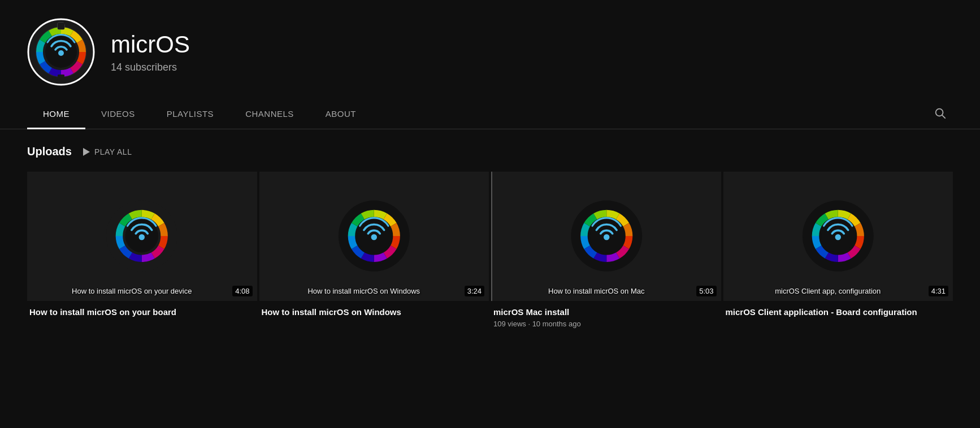 The width and height of the screenshot is (980, 428). I want to click on video-overlay-2: How to install micrOS on Windows, so click(364, 291).